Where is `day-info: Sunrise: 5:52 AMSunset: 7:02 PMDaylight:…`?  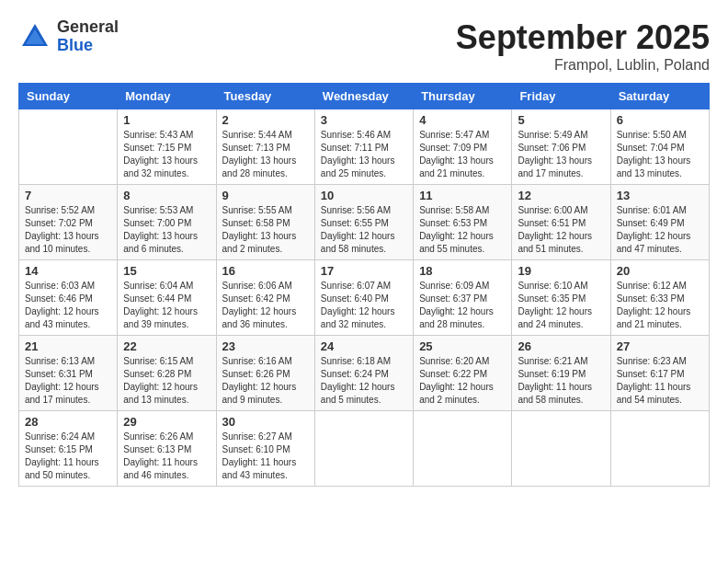 day-info: Sunrise: 5:52 AMSunset: 7:02 PMDaylight:… is located at coordinates (68, 230).